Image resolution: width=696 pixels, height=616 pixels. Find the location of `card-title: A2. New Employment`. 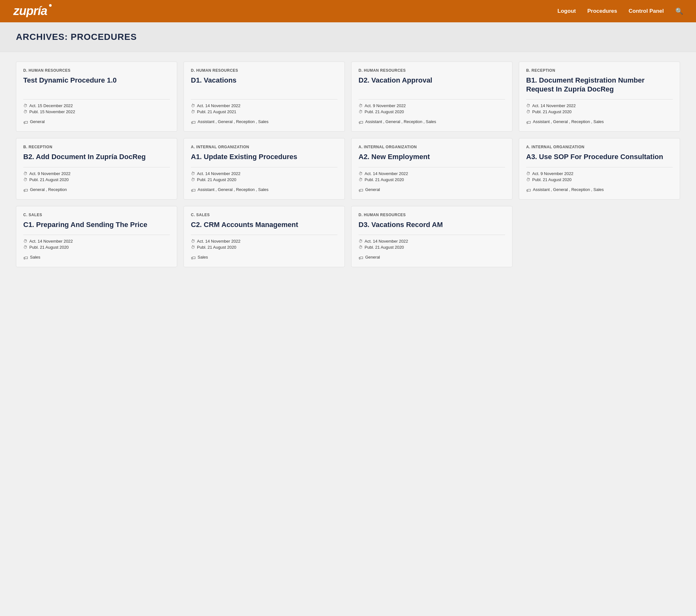

card-title: A2. New Employment is located at coordinates (432, 157).